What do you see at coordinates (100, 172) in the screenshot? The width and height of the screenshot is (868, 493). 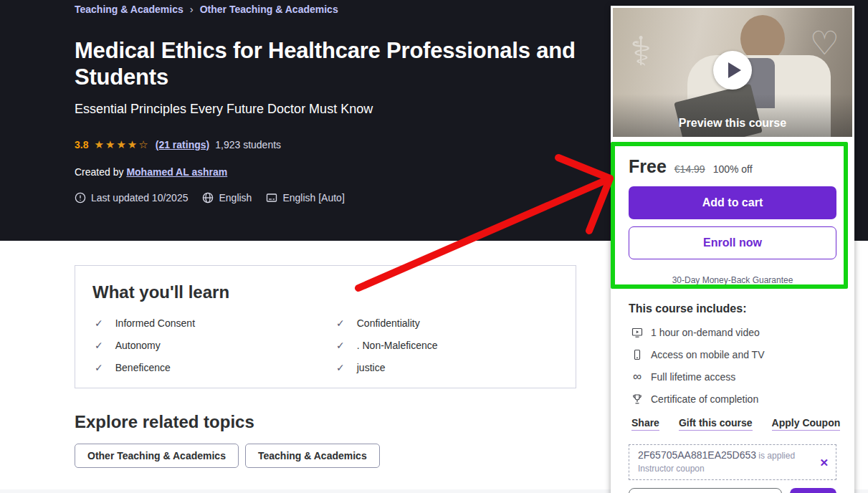 I see `created-by-label: Created by` at bounding box center [100, 172].